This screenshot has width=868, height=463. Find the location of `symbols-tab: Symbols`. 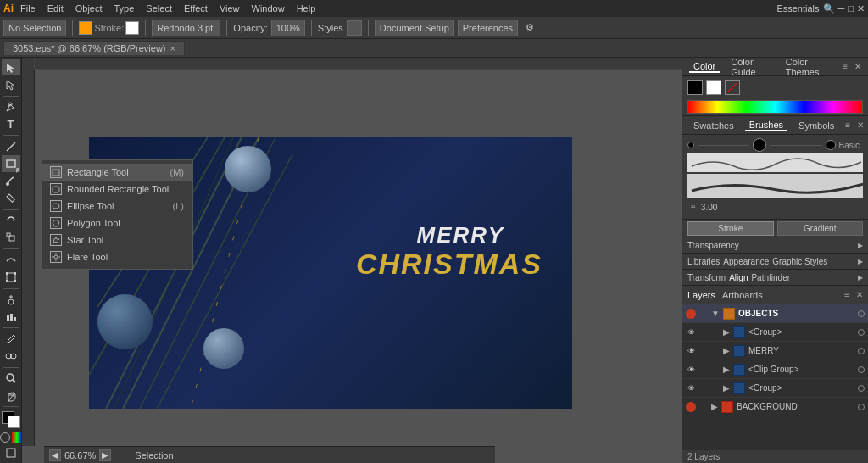

symbols-tab: Symbols is located at coordinates (816, 126).